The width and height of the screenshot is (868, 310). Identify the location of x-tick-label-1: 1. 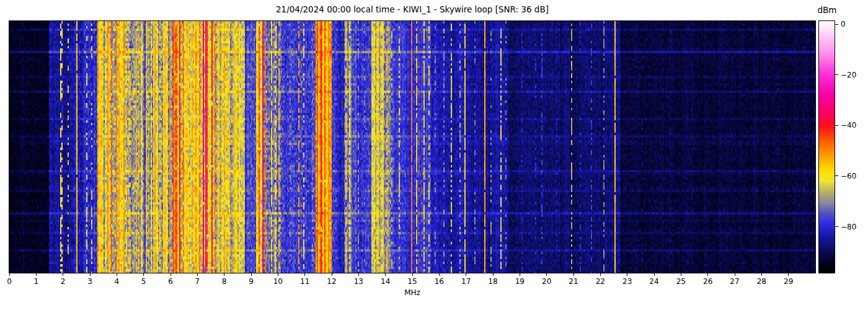
(37, 281).